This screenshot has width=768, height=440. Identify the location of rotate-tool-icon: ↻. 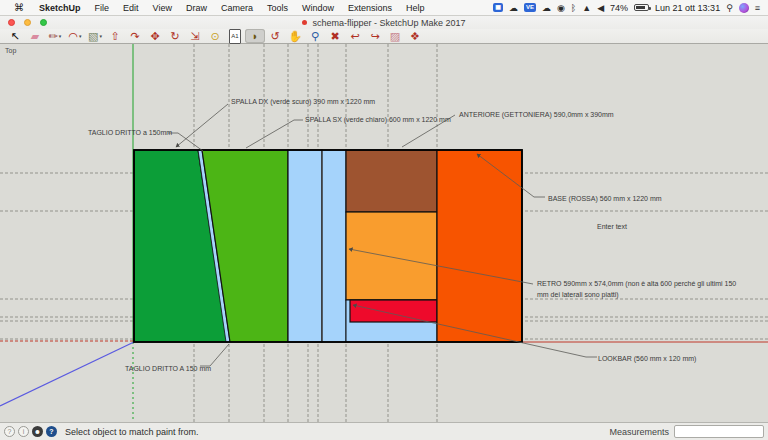
(174, 36).